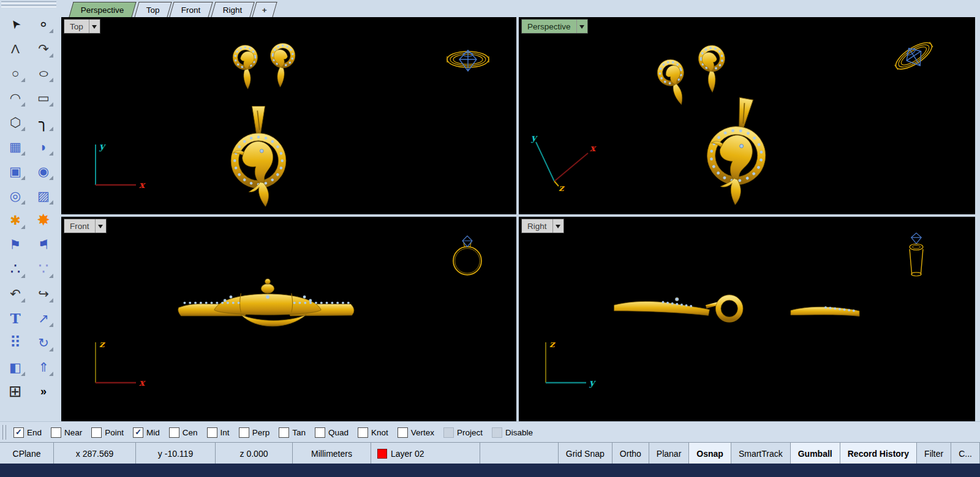  Describe the element at coordinates (15, 244) in the screenshot. I see `trim-icon: ⚑` at that location.